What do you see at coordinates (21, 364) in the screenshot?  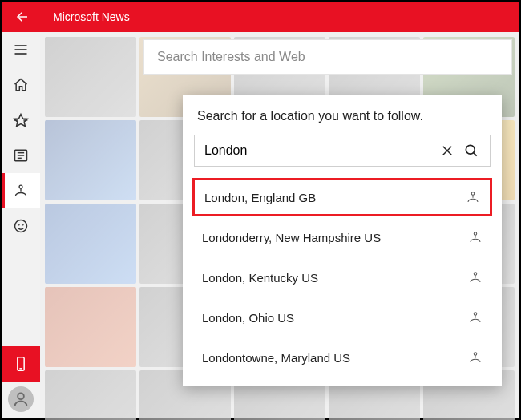 I see `sidebar-phone-button` at bounding box center [21, 364].